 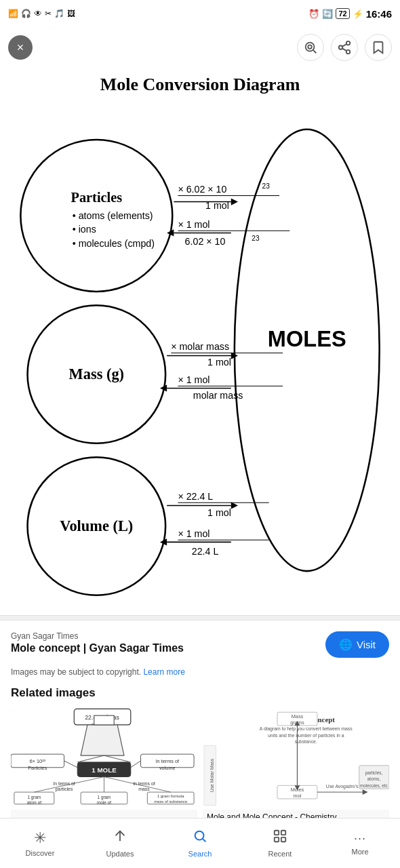 I want to click on info-section: Gyan Sagar Times Mole concept | Gyan Sag…, so click(x=200, y=643).